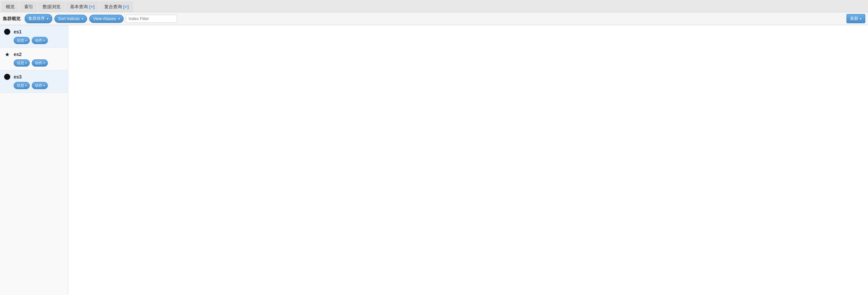 Image resolution: width=868 pixels, height=295 pixels. Describe the element at coordinates (48, 19) in the screenshot. I see `cluster-sort-arrow-icon: ▾` at that location.